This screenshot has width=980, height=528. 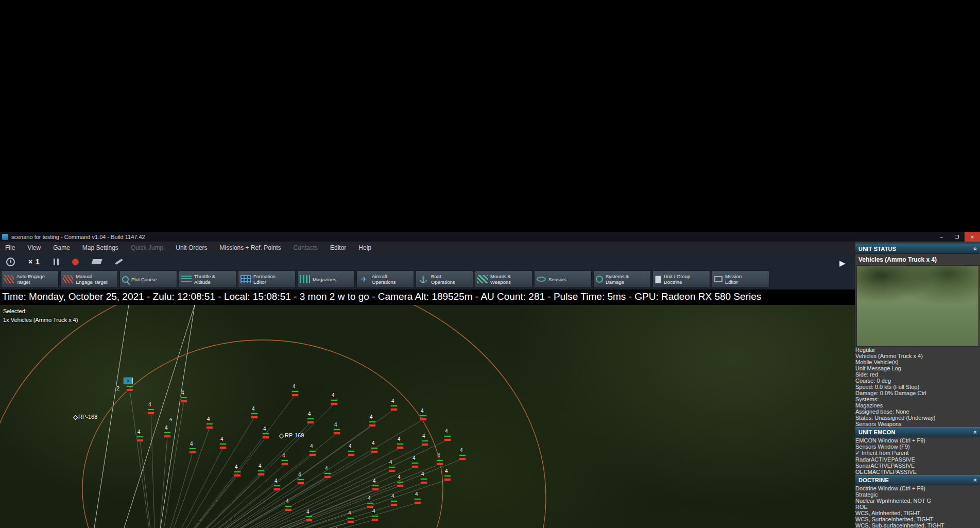 I want to click on brush-icon, so click(x=118, y=262).